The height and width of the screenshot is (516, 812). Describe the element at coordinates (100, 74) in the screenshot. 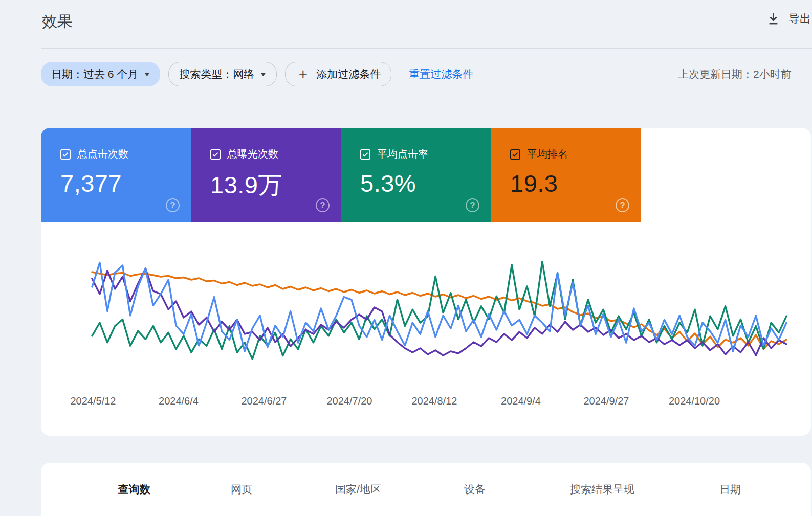

I see `date-filter-chip: 日期：过去 6 个月 ▼` at that location.